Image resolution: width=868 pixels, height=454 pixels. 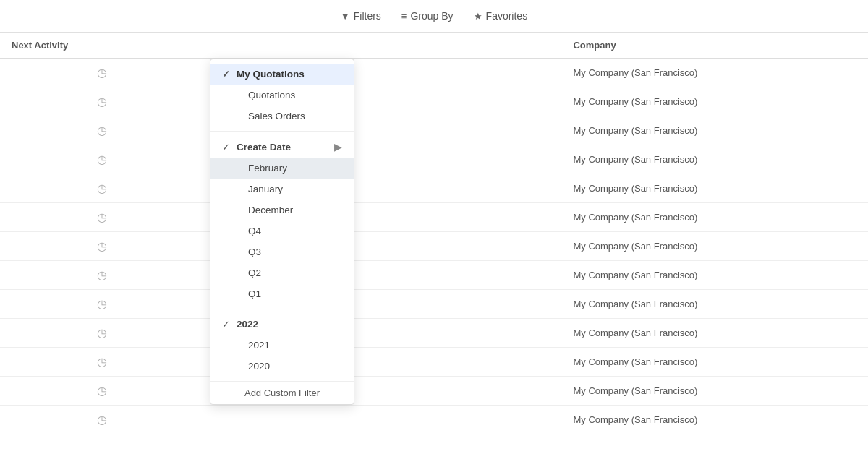 I want to click on year-2021-item: 2021, so click(x=282, y=346).